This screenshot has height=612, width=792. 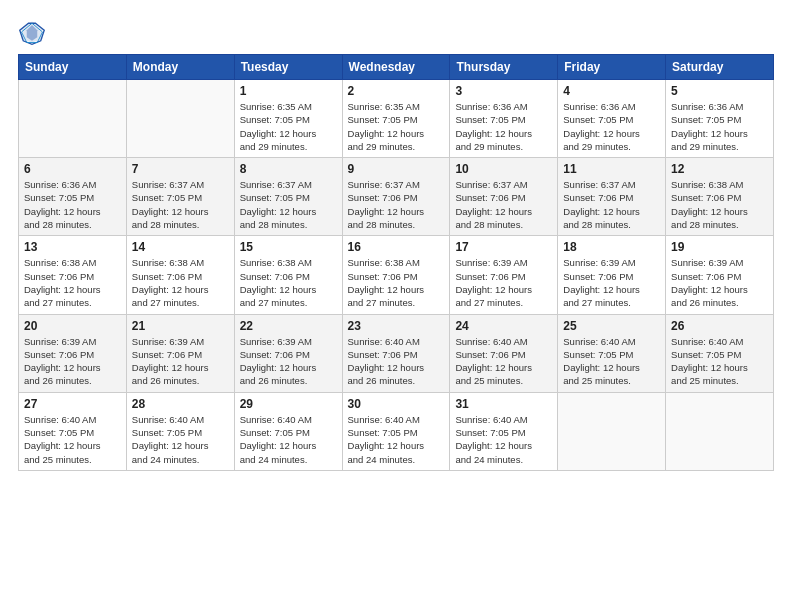 I want to click on day-number: 9, so click(x=396, y=169).